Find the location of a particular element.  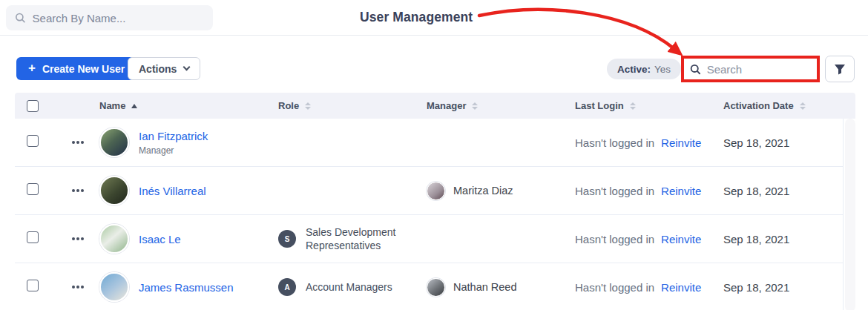

user-name-link: James Rasmussen is located at coordinates (186, 288).